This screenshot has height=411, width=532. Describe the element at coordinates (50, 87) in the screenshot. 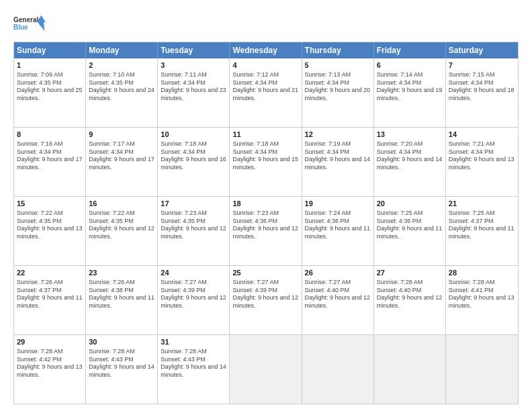

I see `day-info: Sunrise: 7:09 AMSunset: 4:35 PMDaylight:…` at that location.